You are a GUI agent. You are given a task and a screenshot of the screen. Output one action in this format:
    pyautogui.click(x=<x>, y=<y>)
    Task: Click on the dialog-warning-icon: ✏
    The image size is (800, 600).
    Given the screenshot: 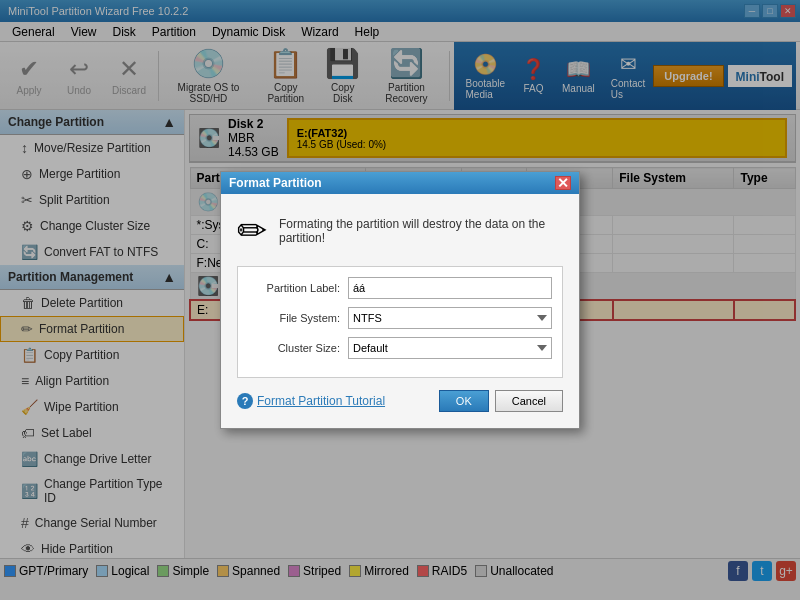 What is the action you would take?
    pyautogui.click(x=252, y=231)
    